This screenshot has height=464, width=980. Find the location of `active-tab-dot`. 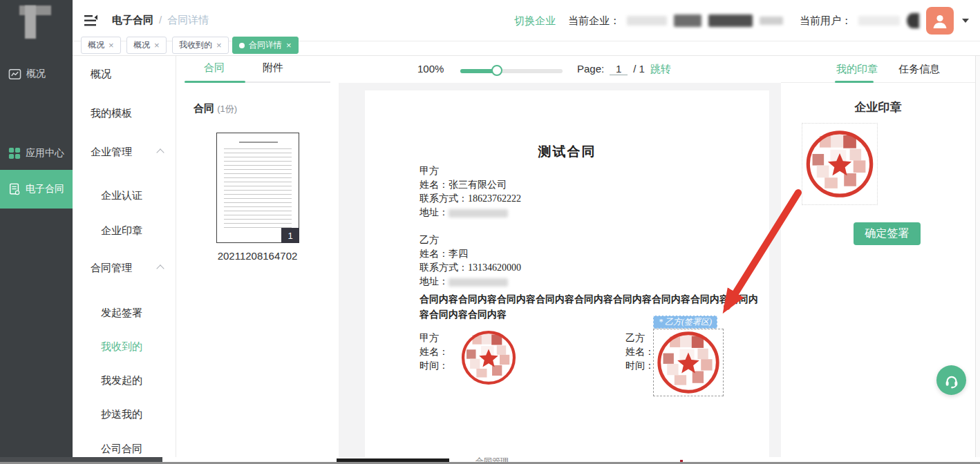

active-tab-dot is located at coordinates (242, 46).